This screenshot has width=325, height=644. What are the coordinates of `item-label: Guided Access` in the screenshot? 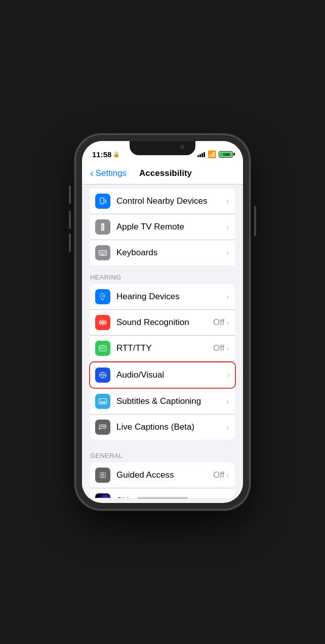 It's located at (165, 475).